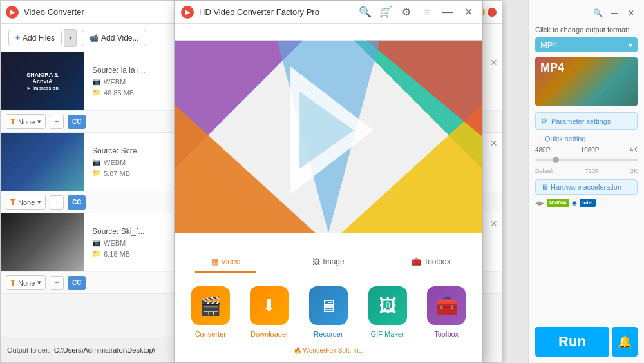 The image size is (644, 363). Describe the element at coordinates (587, 202) in the screenshot. I see `intel-badge: Intel` at that location.